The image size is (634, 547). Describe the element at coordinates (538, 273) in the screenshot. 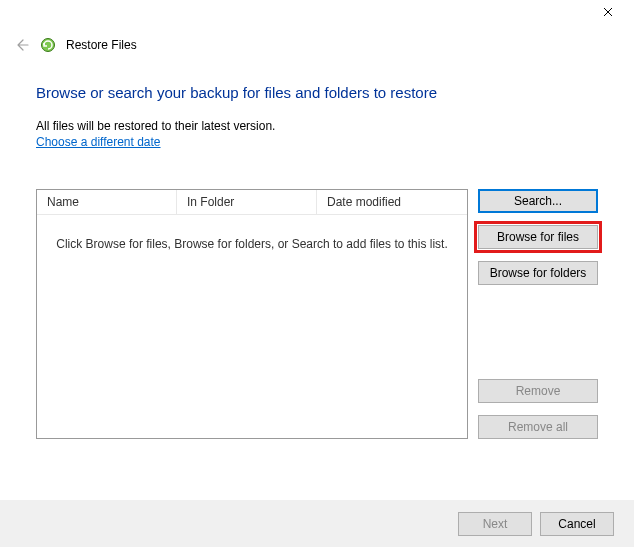

I see `browse-folders-button: Browse for folders` at that location.